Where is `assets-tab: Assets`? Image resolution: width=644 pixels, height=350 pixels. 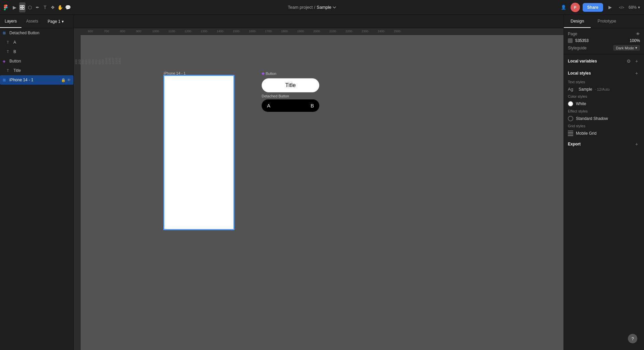 assets-tab: Assets is located at coordinates (32, 21).